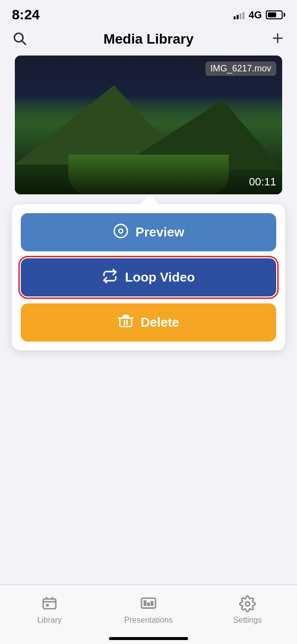  Describe the element at coordinates (259, 15) in the screenshot. I see `status-icons: 4G` at that location.